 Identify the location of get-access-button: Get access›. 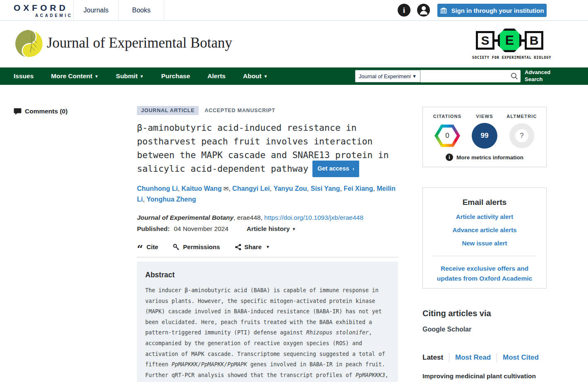
(336, 169).